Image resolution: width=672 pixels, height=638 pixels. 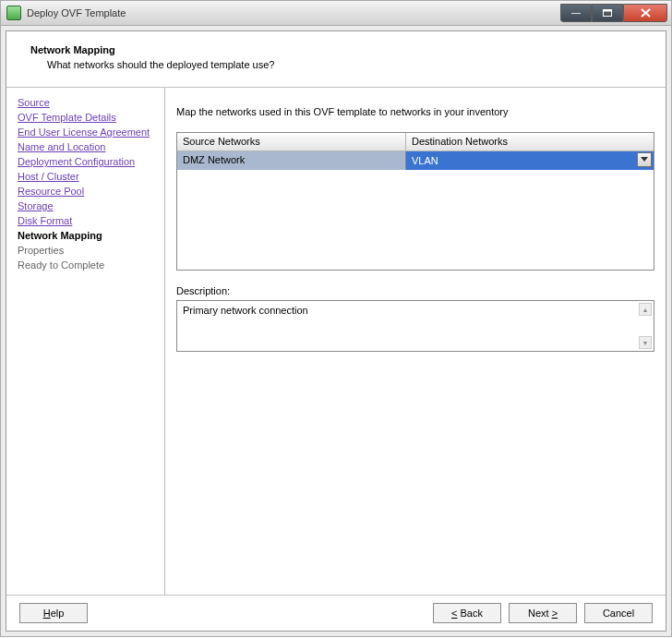 What do you see at coordinates (54, 613) in the screenshot?
I see `help-button: Help` at bounding box center [54, 613].